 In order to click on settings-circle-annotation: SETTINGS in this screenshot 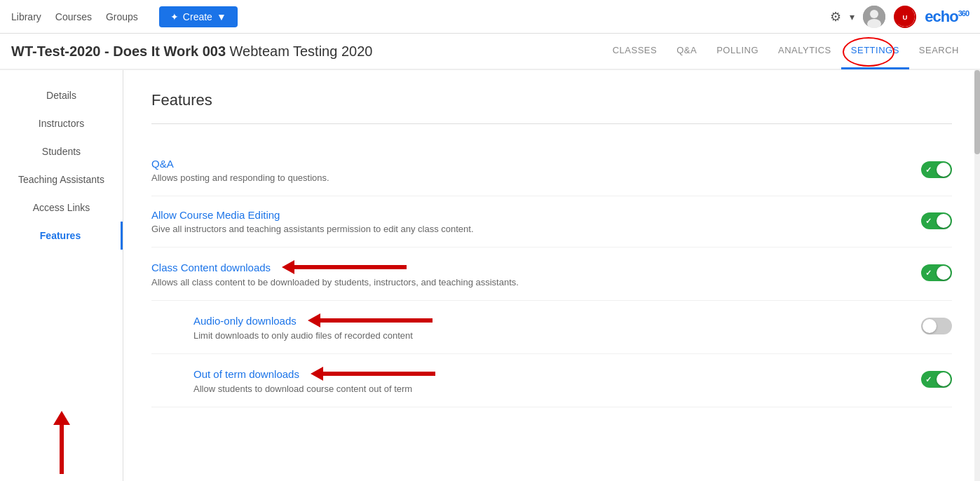, I will do `click(875, 51)`.